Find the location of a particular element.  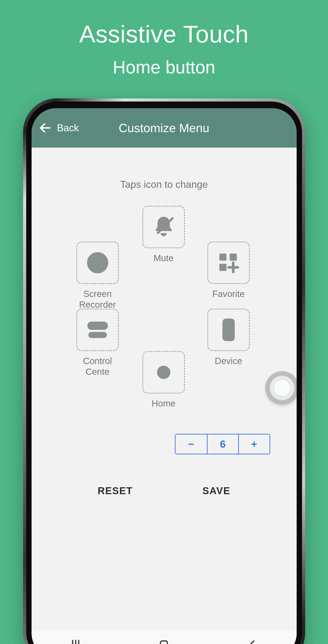

stepper-plus-button: + is located at coordinates (254, 444).